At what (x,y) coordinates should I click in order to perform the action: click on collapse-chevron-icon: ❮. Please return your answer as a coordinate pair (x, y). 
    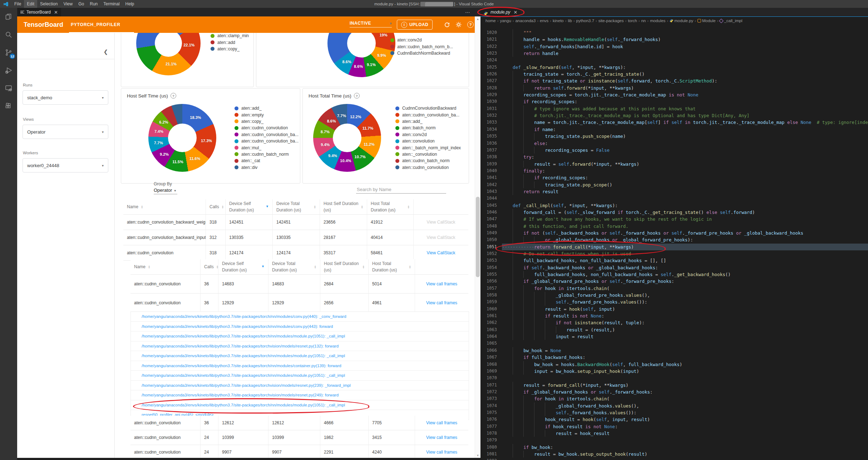
    Looking at the image, I should click on (106, 52).